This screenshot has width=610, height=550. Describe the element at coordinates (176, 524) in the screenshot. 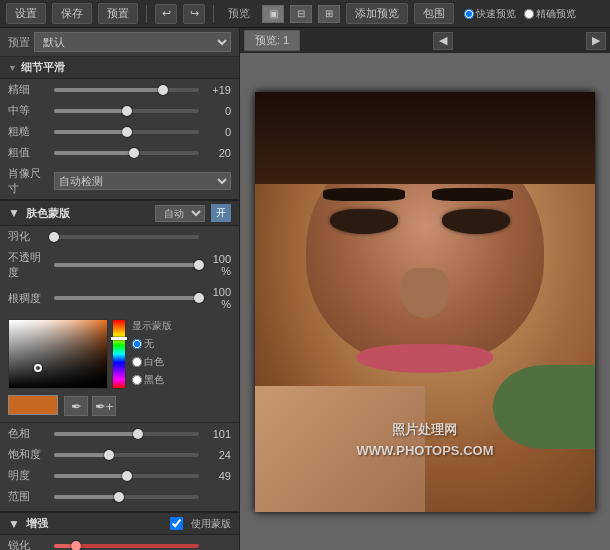

I see `use-mask-checkbox` at that location.